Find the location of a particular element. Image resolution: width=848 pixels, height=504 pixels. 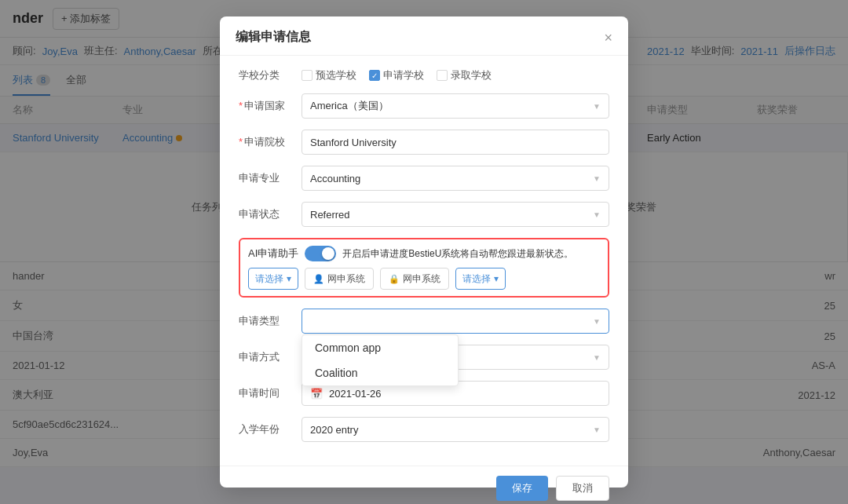

major-select-wrapper: Accounting ▼ is located at coordinates (455, 178).